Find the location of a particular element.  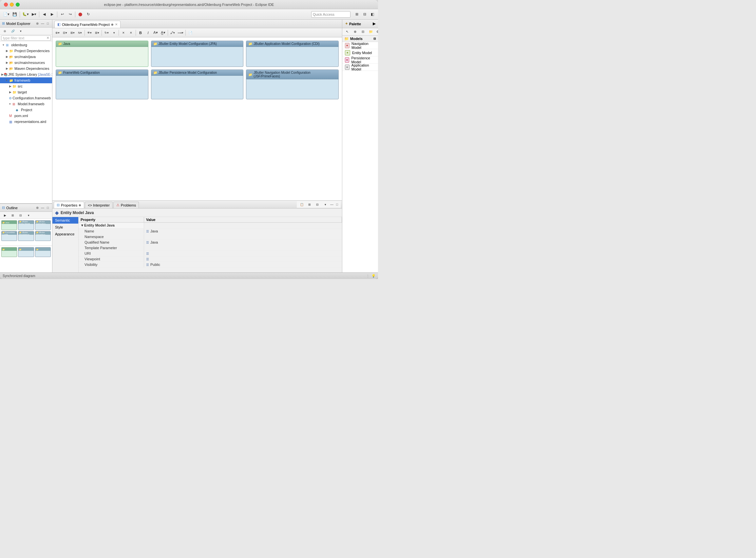

prop-row-viewpoint: Viewpoint ☰ is located at coordinates (210, 259).